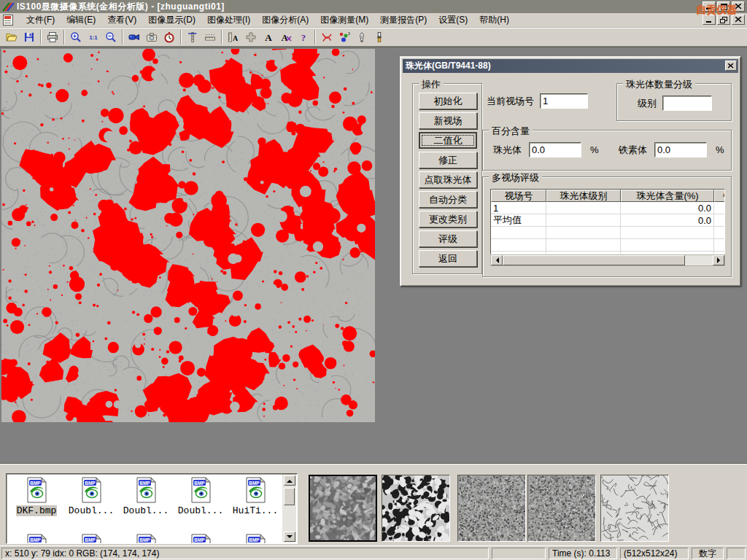 This screenshot has height=560, width=747. I want to click on font-edit-icon: A, so click(286, 37).